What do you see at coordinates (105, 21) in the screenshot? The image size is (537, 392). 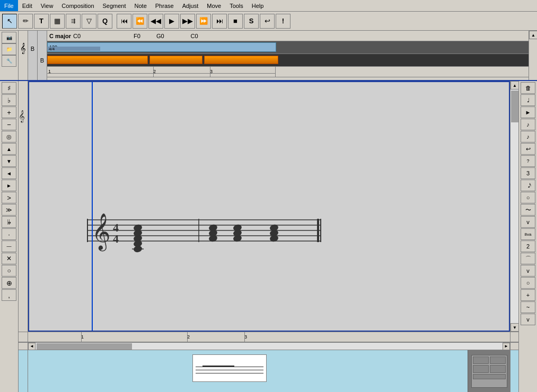 I see `quantize-tool: Q` at bounding box center [105, 21].